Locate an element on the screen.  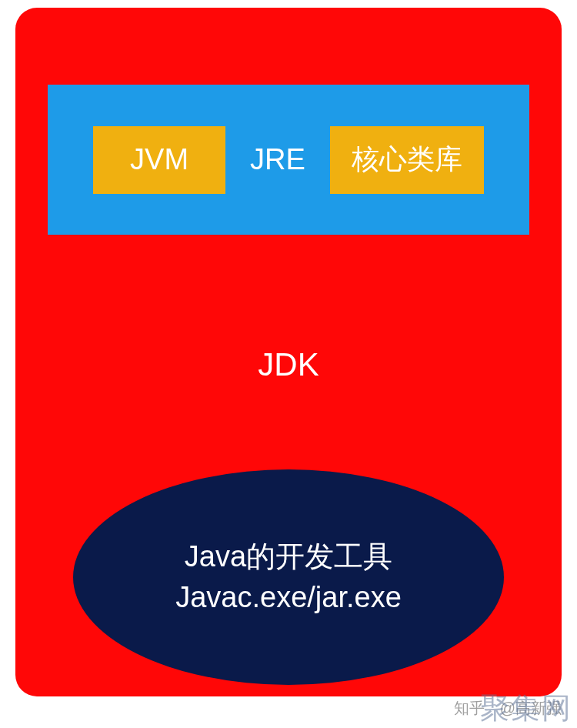
jvm-box: JVM is located at coordinates (159, 160).